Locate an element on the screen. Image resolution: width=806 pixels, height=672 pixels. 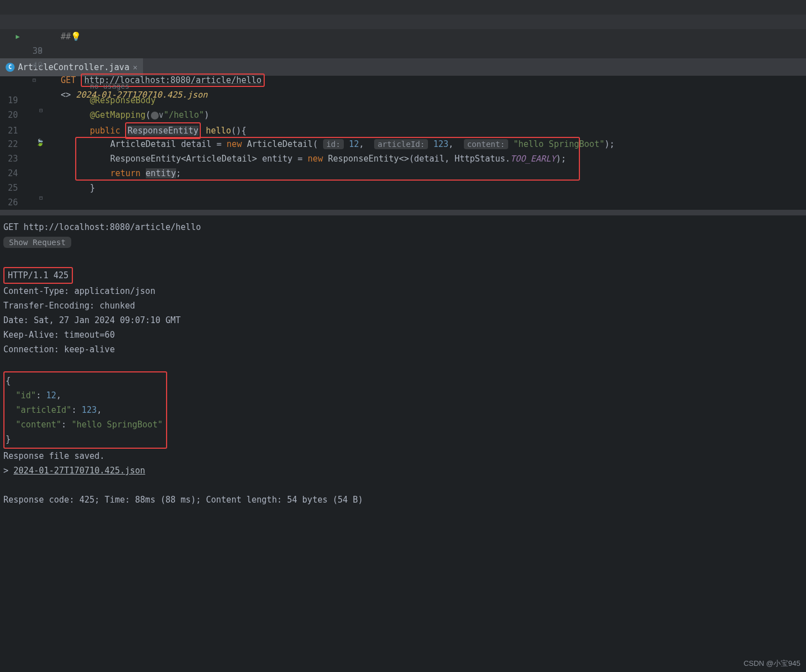
code-line: 24 return entity; is located at coordinates (403, 173).